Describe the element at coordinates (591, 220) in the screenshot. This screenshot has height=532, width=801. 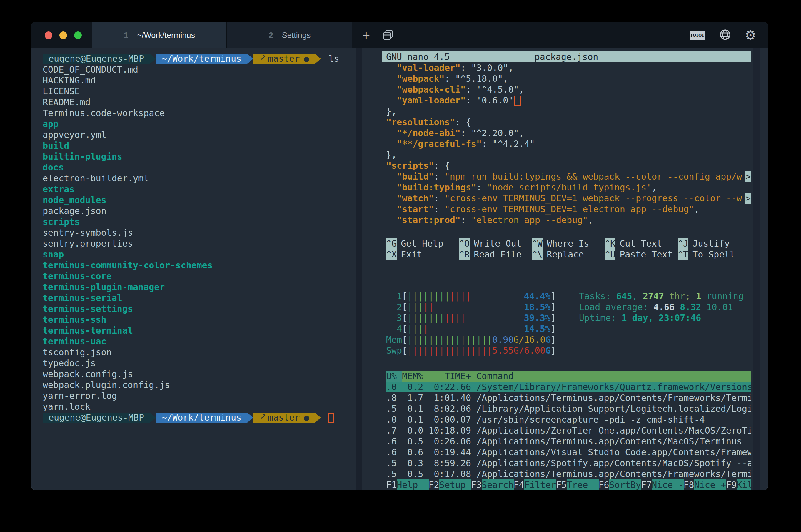
I see `text-segment: ,` at that location.